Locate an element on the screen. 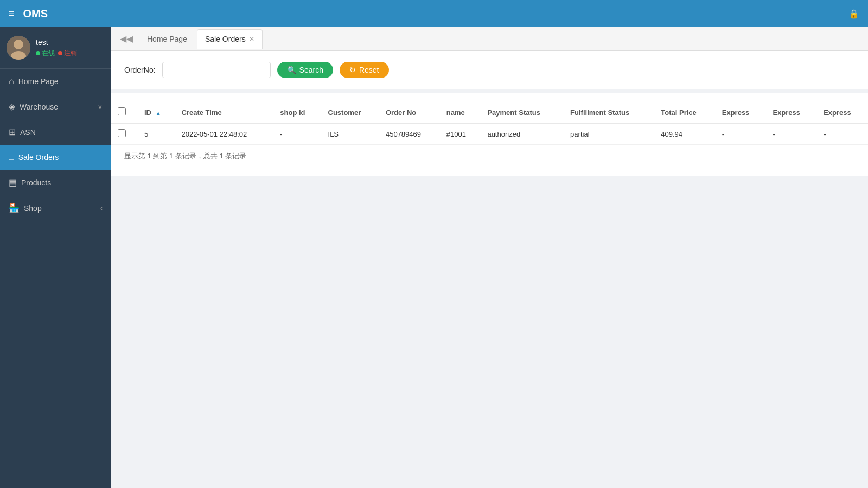 The image size is (868, 488). table-header-row: ID ▲ Create Time shop id Customer Order … is located at coordinates (489, 113).